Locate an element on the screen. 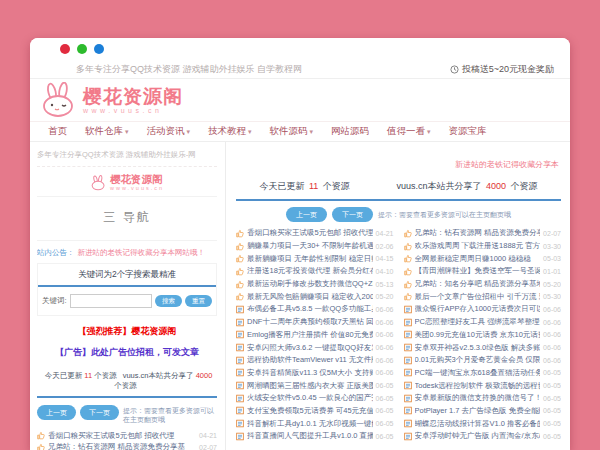  nav-menu-item: 软件源码 ▾ is located at coordinates (292, 132).